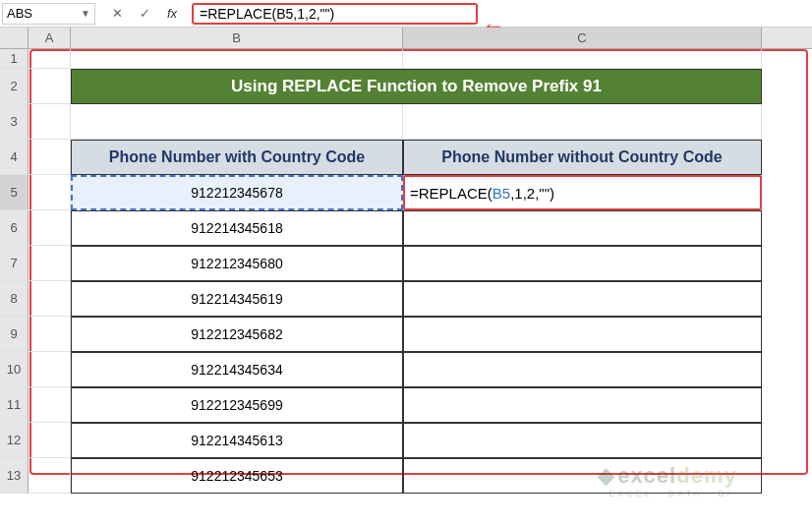 This screenshot has height=526, width=812. I want to click on row-header-4: 4, so click(14, 157).